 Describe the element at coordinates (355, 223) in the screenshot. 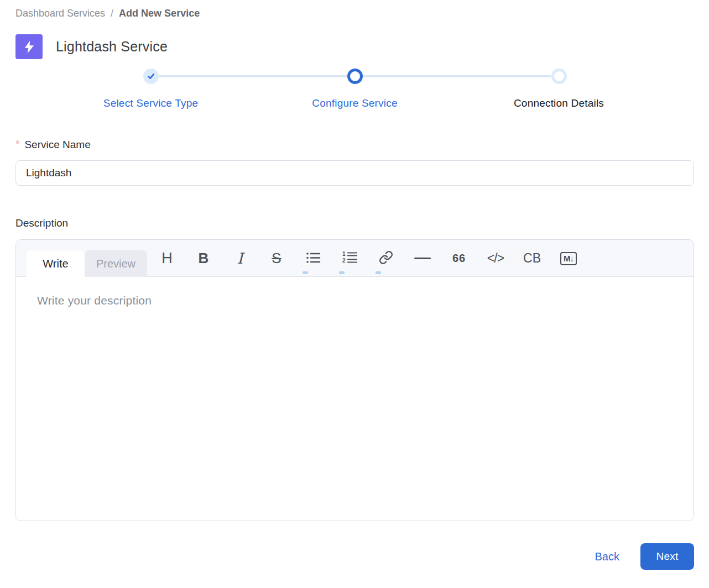

I see `description-label: Description` at that location.